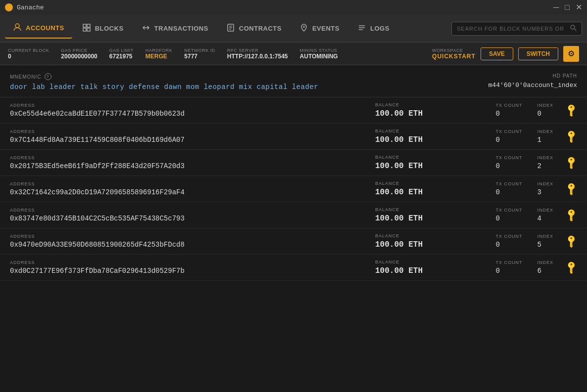 This screenshot has height=392, width=587. I want to click on nav-logs: LOGS, so click(373, 29).